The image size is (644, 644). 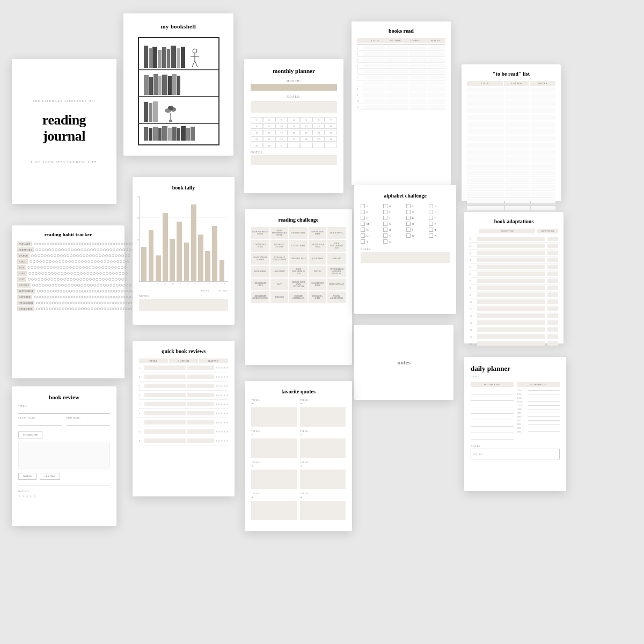 What do you see at coordinates (538, 416) in the screenshot?
I see `list-item: 2PM` at bounding box center [538, 416].